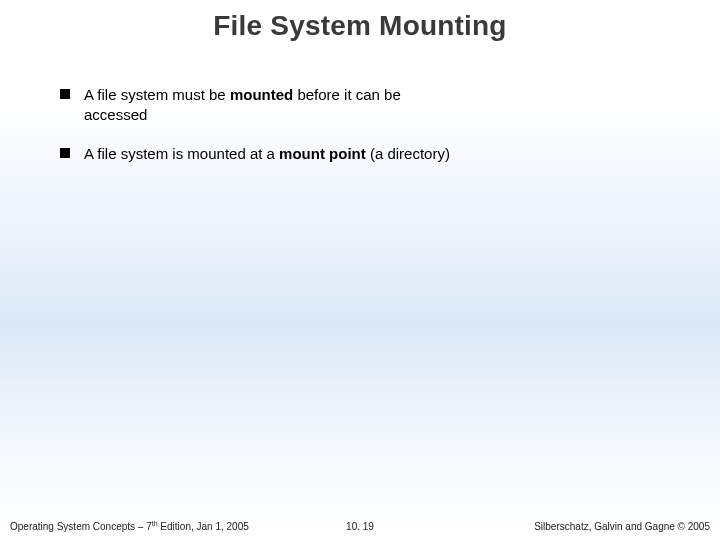  What do you see at coordinates (267, 154) in the screenshot?
I see `bullet-text: A file system is mounted at a mount poin…` at bounding box center [267, 154].